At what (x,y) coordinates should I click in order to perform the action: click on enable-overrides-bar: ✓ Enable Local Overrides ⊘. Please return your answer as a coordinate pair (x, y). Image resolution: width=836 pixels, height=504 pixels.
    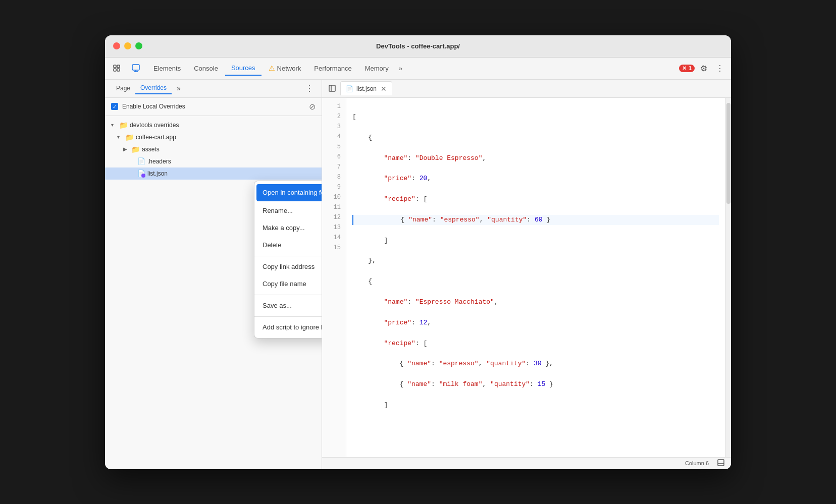
    Looking at the image, I should click on (213, 107).